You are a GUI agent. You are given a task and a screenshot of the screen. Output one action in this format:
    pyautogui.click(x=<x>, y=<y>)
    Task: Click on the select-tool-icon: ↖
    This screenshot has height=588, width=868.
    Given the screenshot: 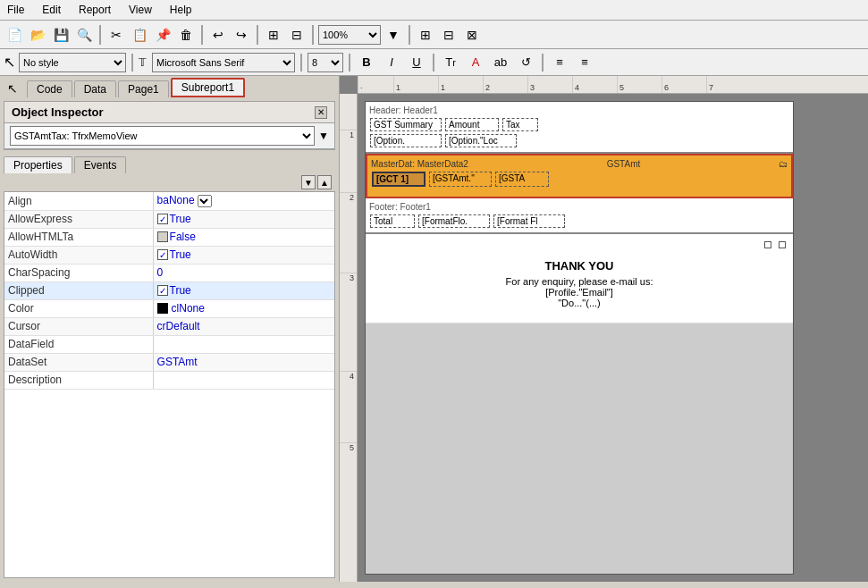 What is the action you would take?
    pyautogui.click(x=9, y=63)
    